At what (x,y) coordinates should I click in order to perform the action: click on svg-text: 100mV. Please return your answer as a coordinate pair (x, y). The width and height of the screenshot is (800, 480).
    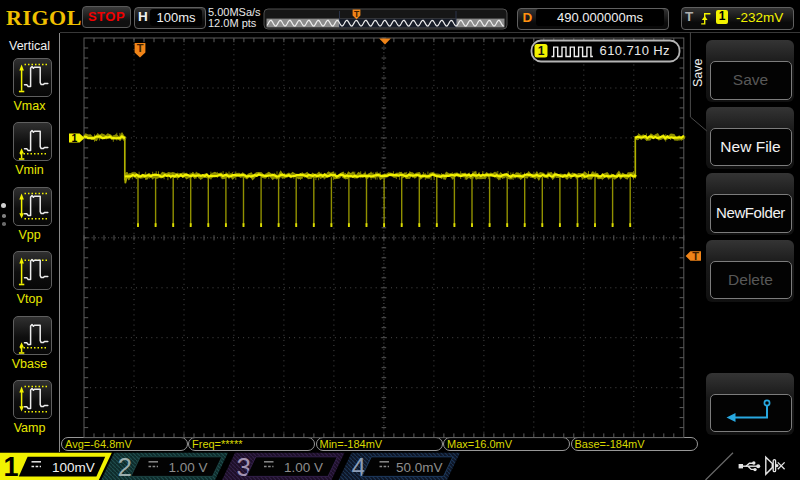
    Looking at the image, I should click on (74, 468).